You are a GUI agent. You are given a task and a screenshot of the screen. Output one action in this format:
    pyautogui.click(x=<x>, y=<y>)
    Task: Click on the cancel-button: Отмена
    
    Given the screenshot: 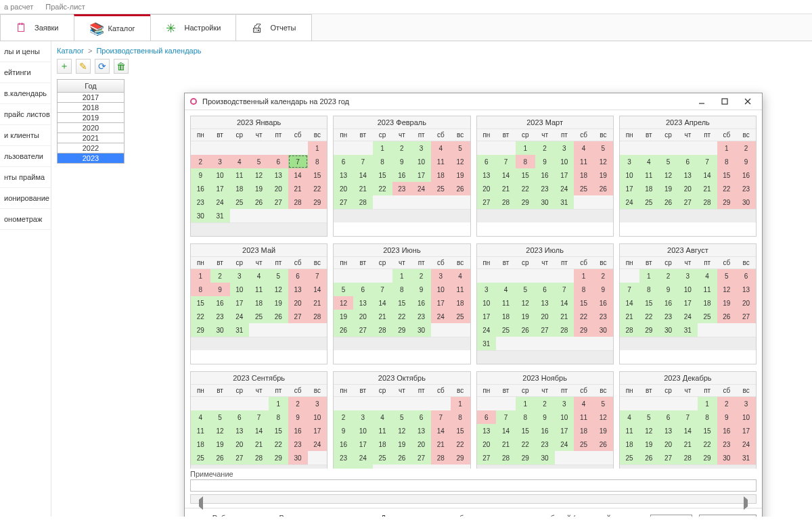 What is the action you would take?
    pyautogui.click(x=728, y=515)
    